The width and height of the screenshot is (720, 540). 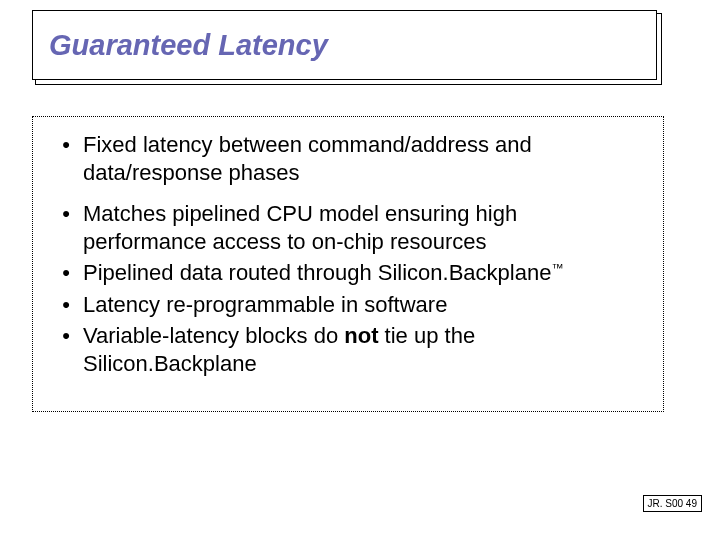 What do you see at coordinates (363, 305) in the screenshot?
I see `bullet-text: Latency re-programmable in software` at bounding box center [363, 305].